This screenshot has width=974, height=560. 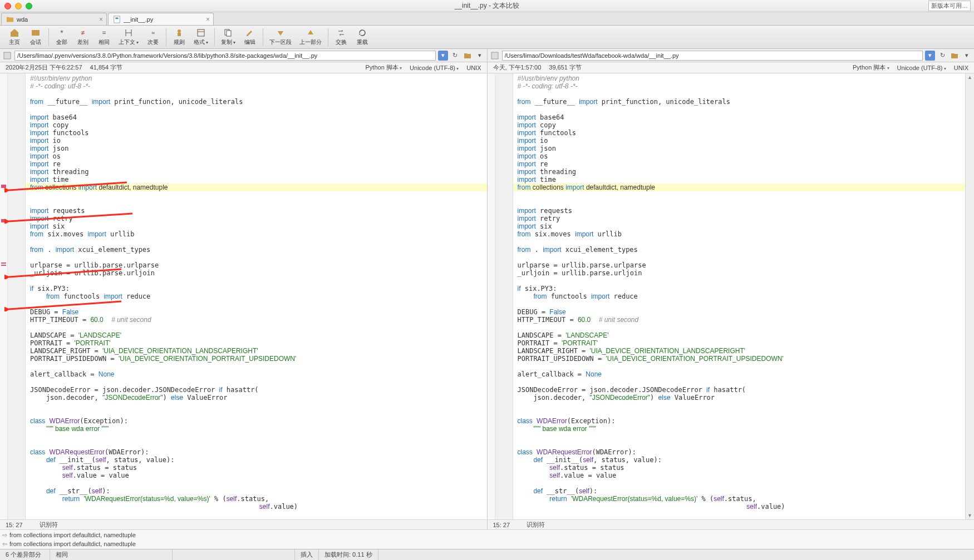 What do you see at coordinates (22, 19) in the screenshot?
I see `tab-label: wda` at bounding box center [22, 19].